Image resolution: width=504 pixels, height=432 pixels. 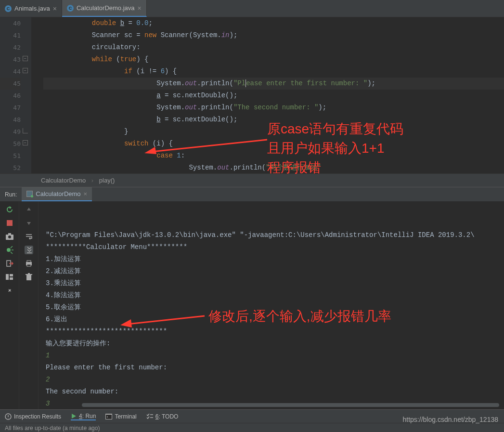 What do you see at coordinates (58, 194) in the screenshot?
I see `run-tab-label: CalculatorDemo` at bounding box center [58, 194].